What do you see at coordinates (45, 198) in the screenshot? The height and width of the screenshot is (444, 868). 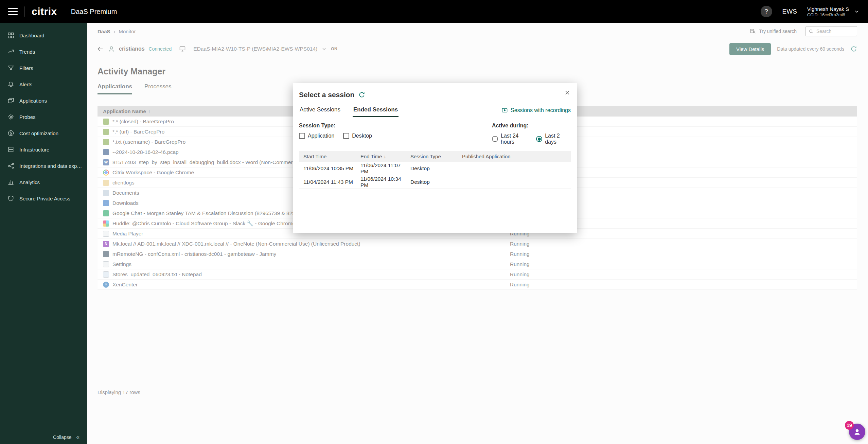 I see `sidebar-item-label: Secure Private Access` at bounding box center [45, 198].